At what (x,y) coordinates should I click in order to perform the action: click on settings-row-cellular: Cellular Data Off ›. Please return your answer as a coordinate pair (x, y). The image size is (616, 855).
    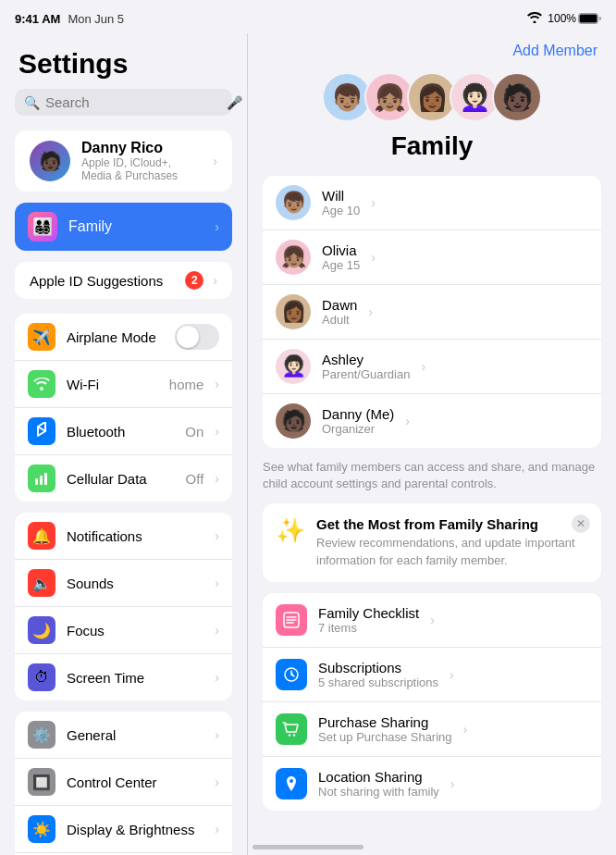
    Looking at the image, I should click on (124, 478).